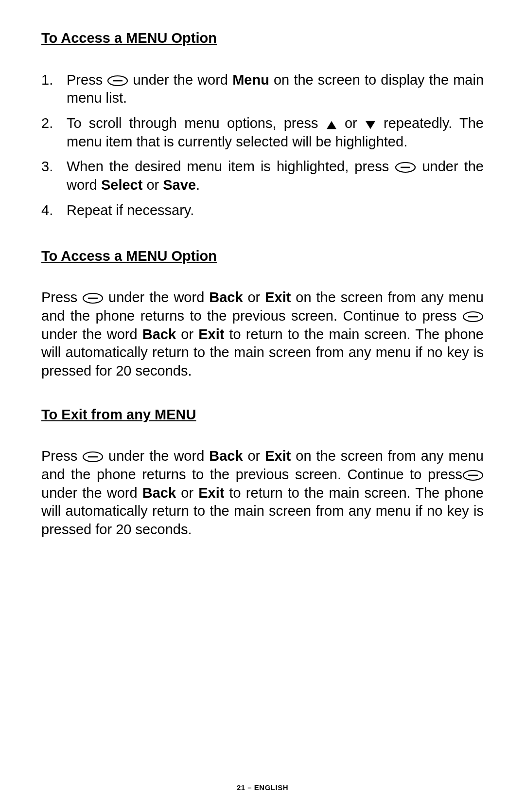  Describe the element at coordinates (179, 185) in the screenshot. I see `bold-save: Save` at that location.